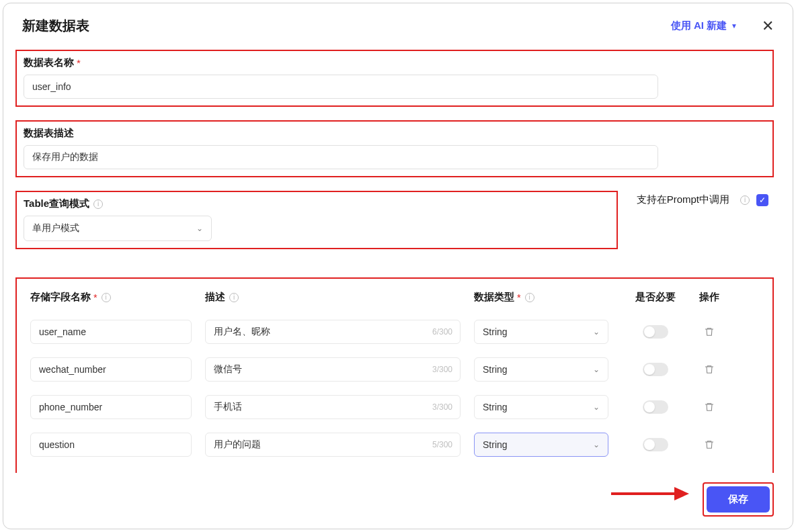 This screenshot has width=796, height=532. What do you see at coordinates (395, 63) in the screenshot?
I see `table-name-label: 数据表名称 *` at bounding box center [395, 63].